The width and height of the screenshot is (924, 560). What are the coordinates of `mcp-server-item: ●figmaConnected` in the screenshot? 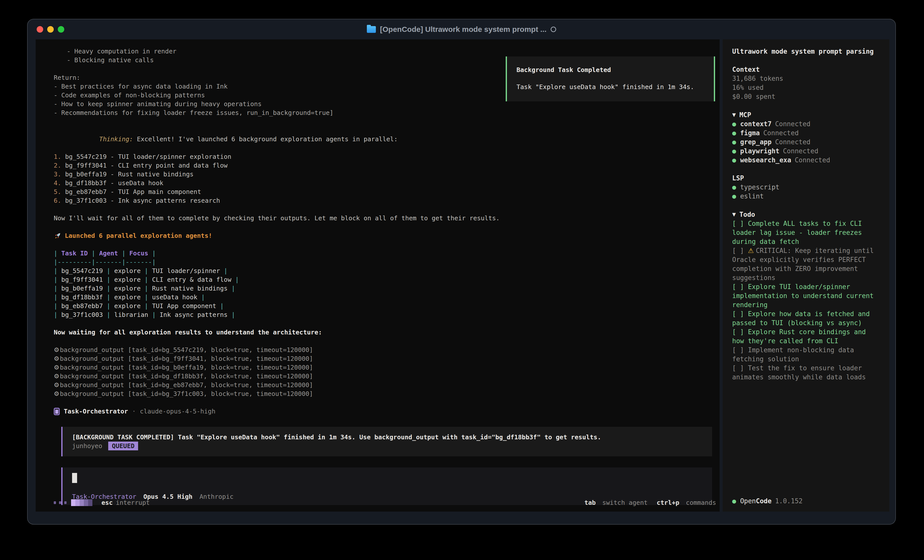 It's located at (805, 133).